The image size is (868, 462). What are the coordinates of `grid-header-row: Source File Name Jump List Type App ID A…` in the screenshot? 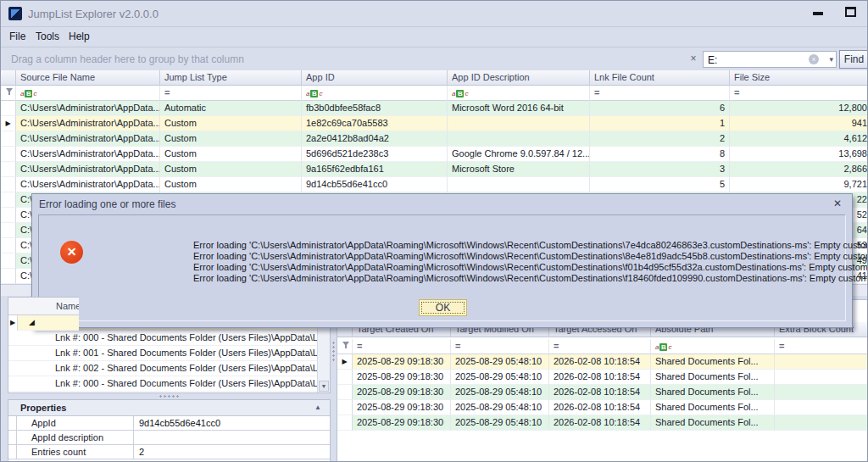 It's located at (434, 78).